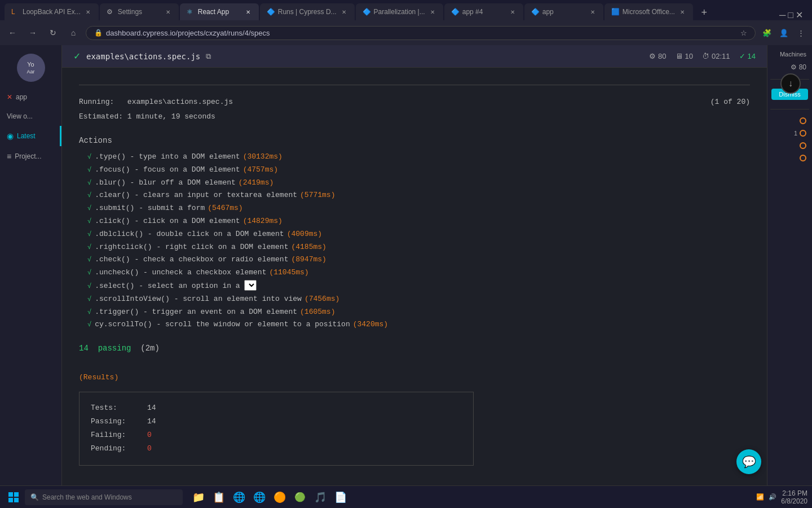 Image resolution: width=812 pixels, height=508 pixels. I want to click on taskbar-app-ie: 🌐, so click(259, 497).